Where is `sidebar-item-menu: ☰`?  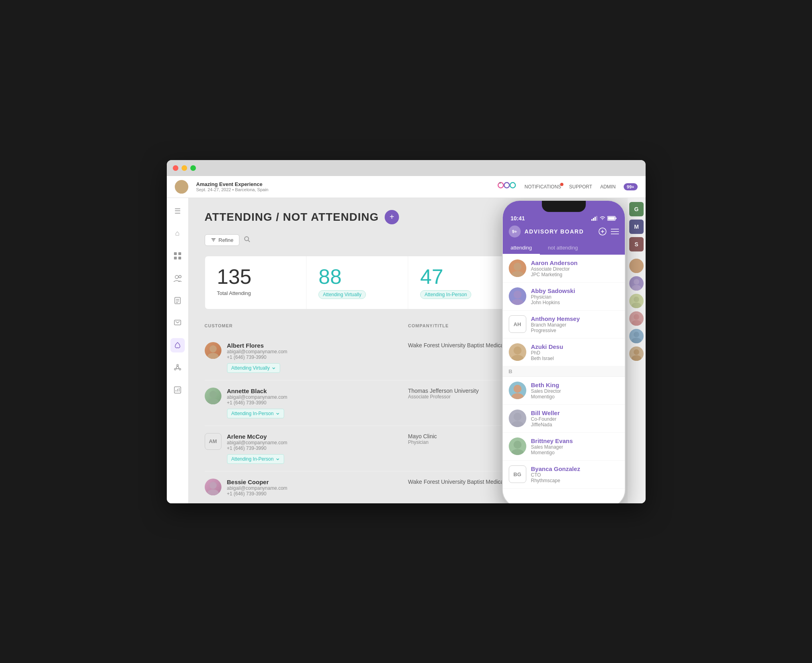 sidebar-item-menu: ☰ is located at coordinates (178, 211).